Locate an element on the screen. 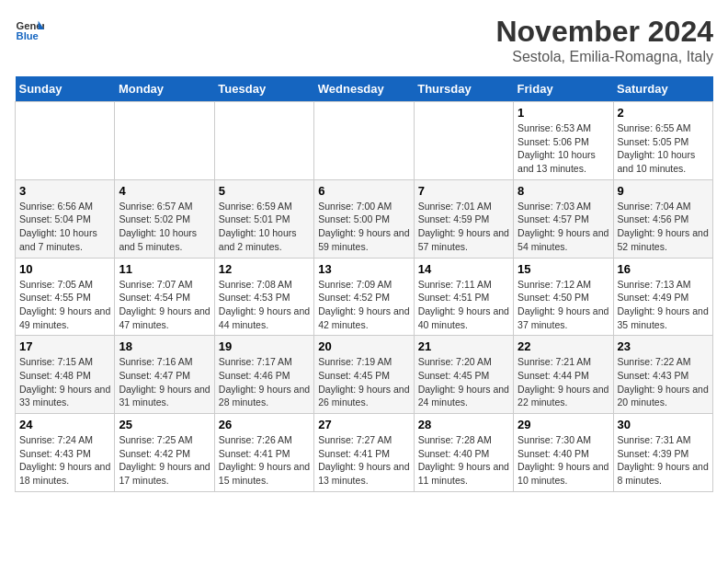  day-info: Sunrise: 7:09 AM Sunset: 4:52 PM Dayligh… is located at coordinates (364, 305).